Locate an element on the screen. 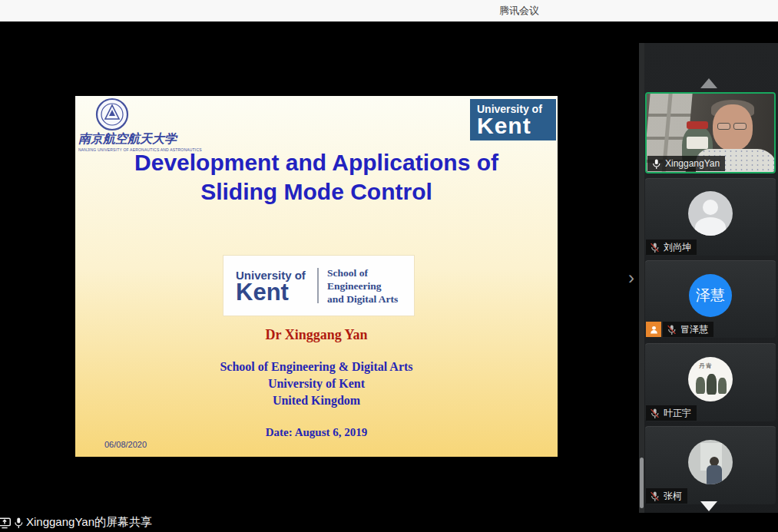  scroll-down-button is located at coordinates (708, 507).